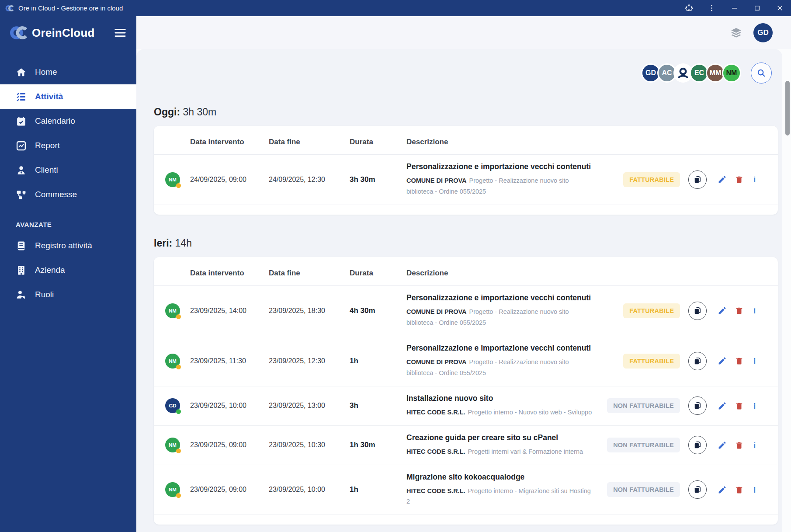 Image resolution: width=791 pixels, height=532 pixels. What do you see at coordinates (52, 33) in the screenshot?
I see `brand: OreinCloud` at bounding box center [52, 33].